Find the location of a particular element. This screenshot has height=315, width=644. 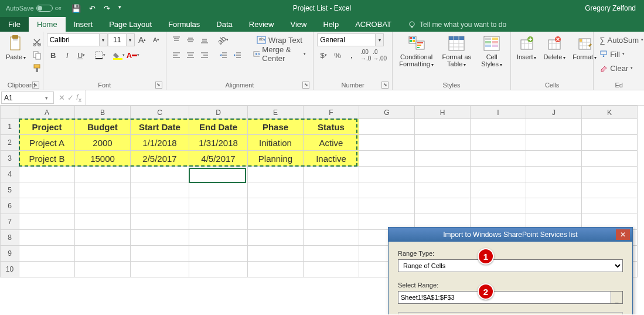

undo-icon: ↶ is located at coordinates (93, 8).